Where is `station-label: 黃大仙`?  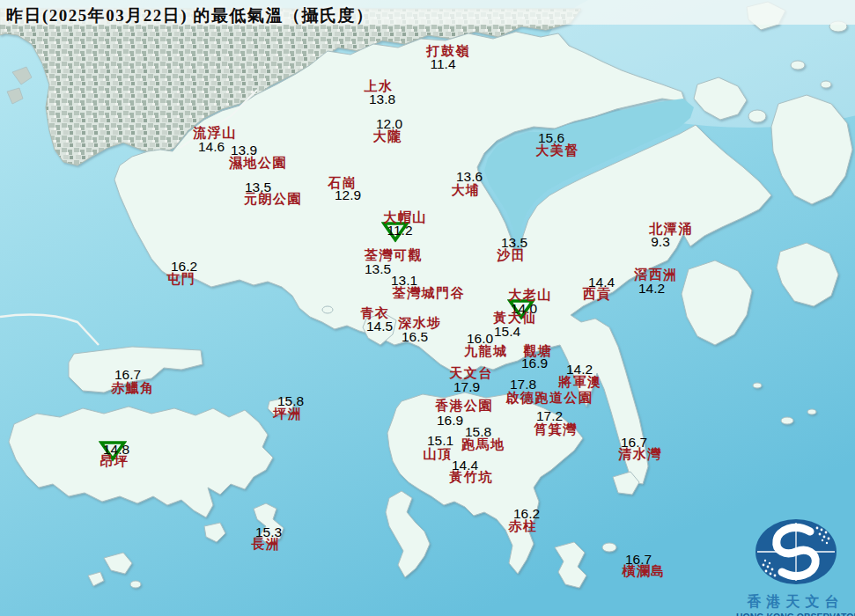
station-label: 黃大仙 is located at coordinates (515, 319).